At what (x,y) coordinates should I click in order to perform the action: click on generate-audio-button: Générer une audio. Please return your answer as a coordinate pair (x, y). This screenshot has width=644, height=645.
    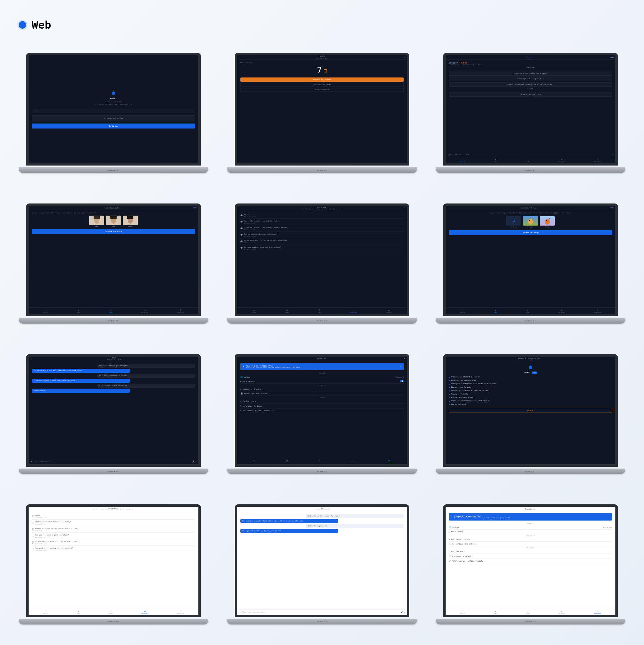
    Looking at the image, I should click on (113, 232).